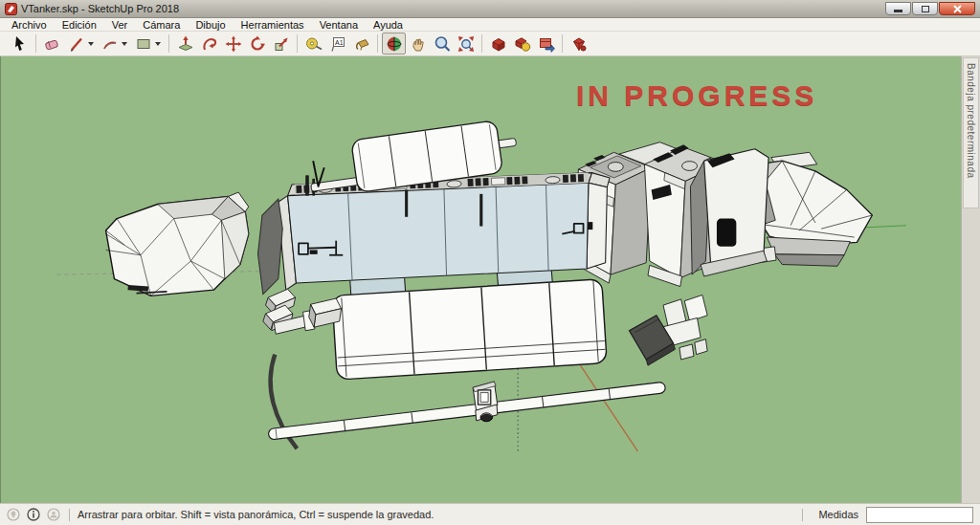 This screenshot has width=980, height=525. What do you see at coordinates (442, 44) in the screenshot?
I see `zoom-icon` at bounding box center [442, 44].